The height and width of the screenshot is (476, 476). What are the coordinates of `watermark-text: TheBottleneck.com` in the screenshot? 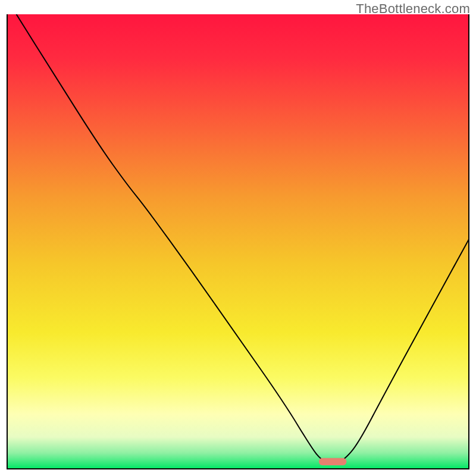 It's located at (413, 9).